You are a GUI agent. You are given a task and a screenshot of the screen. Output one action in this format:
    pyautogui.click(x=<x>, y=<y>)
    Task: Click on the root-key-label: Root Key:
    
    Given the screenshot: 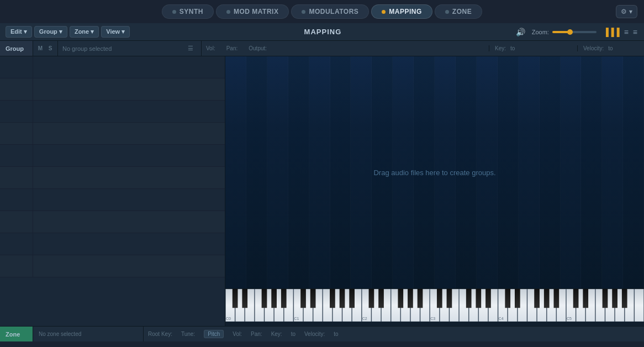 What is the action you would take?
    pyautogui.click(x=160, y=334)
    